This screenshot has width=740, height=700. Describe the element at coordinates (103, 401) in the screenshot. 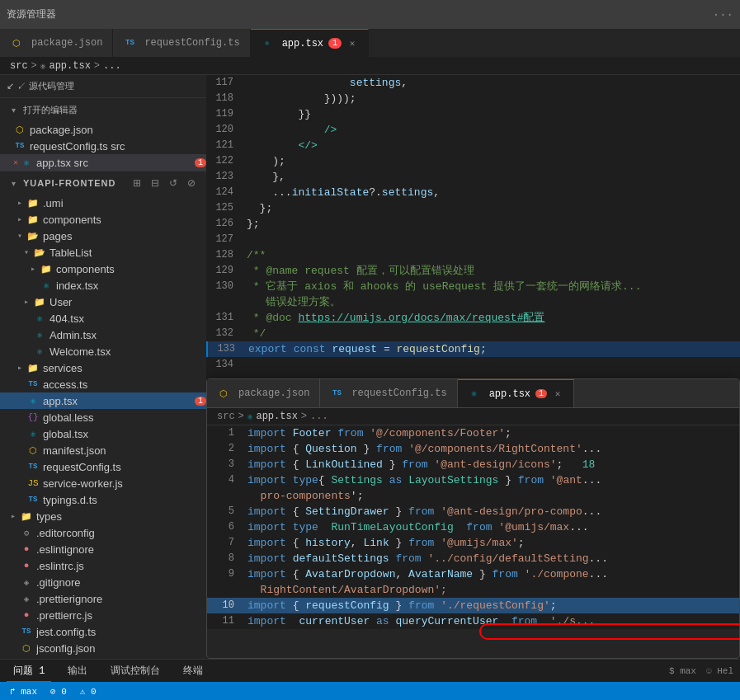

I see `tree-item-app: ⚛ app.tsx 1` at that location.